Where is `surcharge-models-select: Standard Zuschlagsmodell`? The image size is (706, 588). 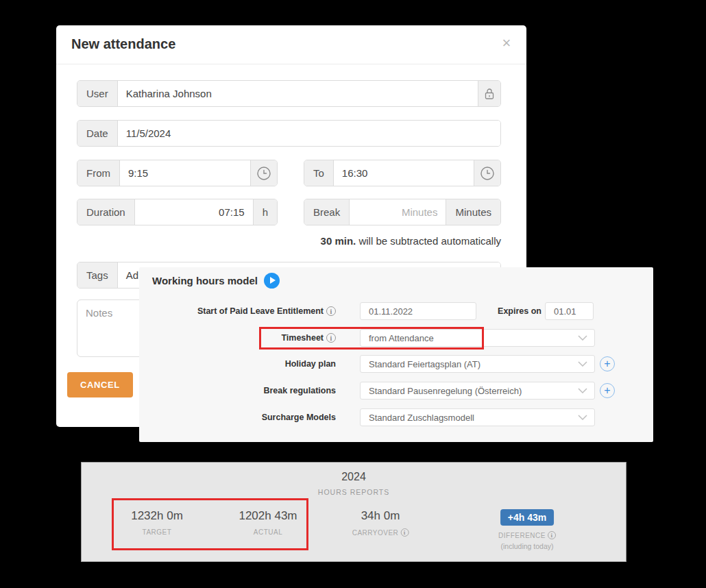
surcharge-models-select: Standard Zuschlagsmodell is located at coordinates (477, 417).